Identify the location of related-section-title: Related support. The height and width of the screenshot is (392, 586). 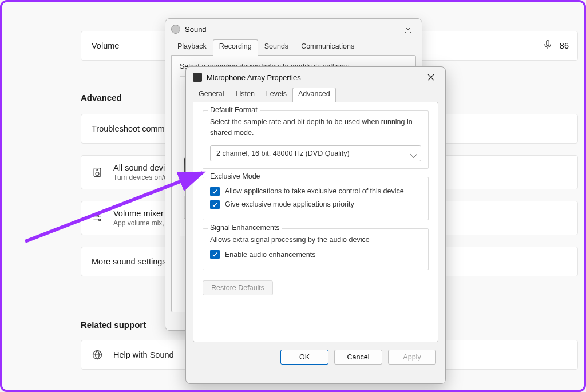
(113, 325).